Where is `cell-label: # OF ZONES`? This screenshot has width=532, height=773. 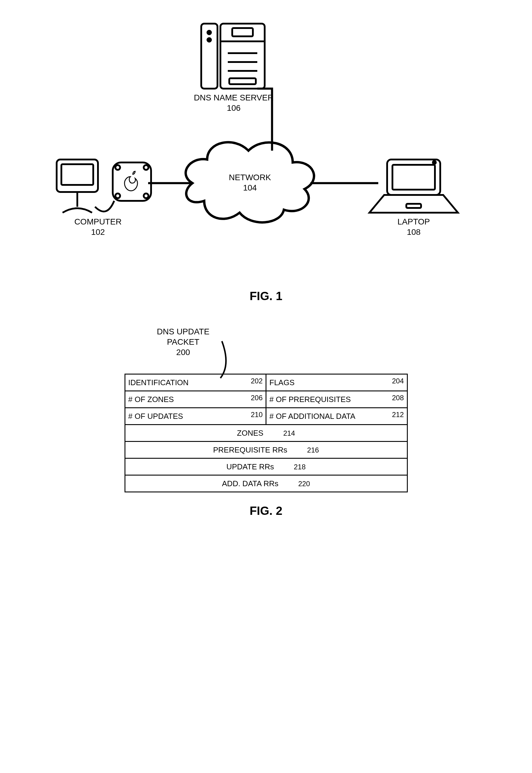 cell-label: # OF ZONES is located at coordinates (151, 399).